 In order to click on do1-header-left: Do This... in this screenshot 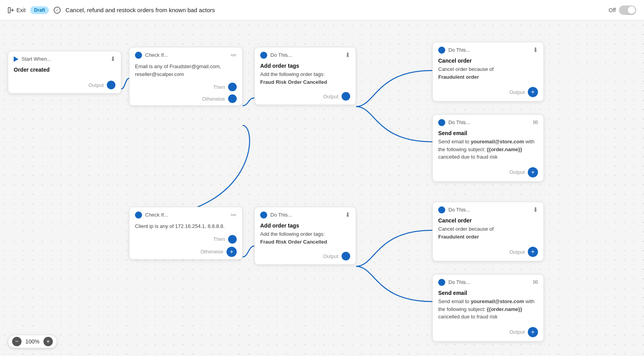, I will do `click(276, 55)`.